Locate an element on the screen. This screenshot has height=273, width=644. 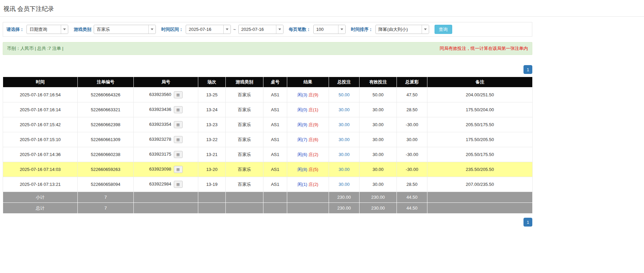
round-id-cell: 633923175▦ is located at coordinates (166, 155).